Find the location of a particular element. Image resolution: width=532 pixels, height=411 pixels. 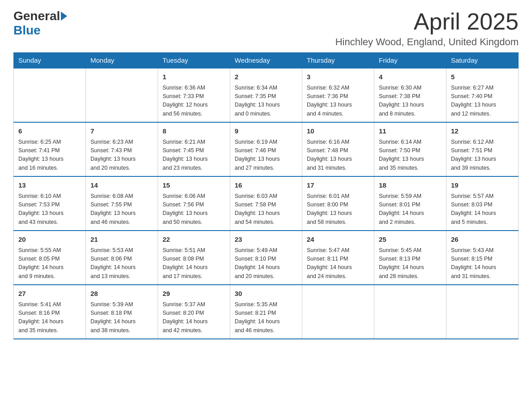

day-number: 2 is located at coordinates (266, 77).